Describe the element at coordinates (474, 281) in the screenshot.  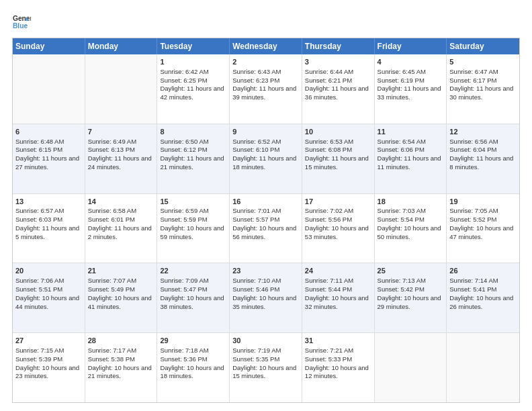
I see `sunrise-text: Sunrise: 7:14 AM` at that location.